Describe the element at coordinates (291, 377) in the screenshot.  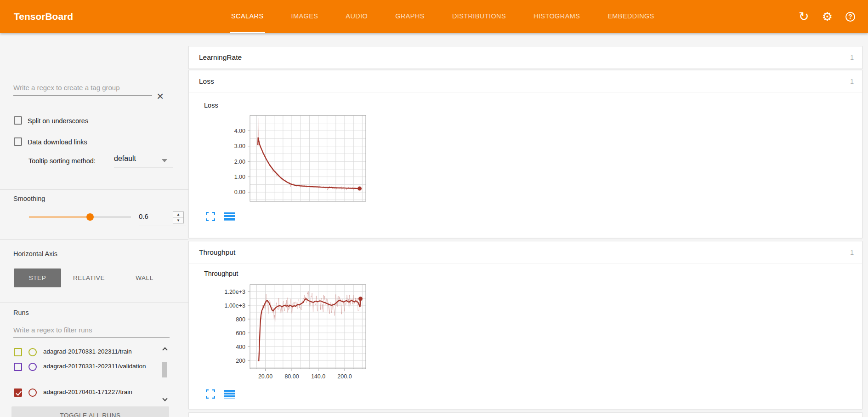
I see `svg-text: 80.00` at that location.